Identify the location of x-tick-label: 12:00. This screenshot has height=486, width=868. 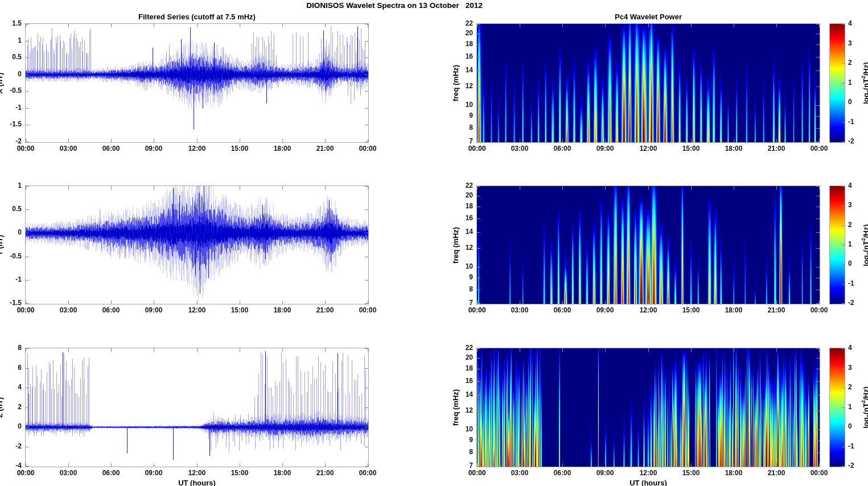
(197, 310).